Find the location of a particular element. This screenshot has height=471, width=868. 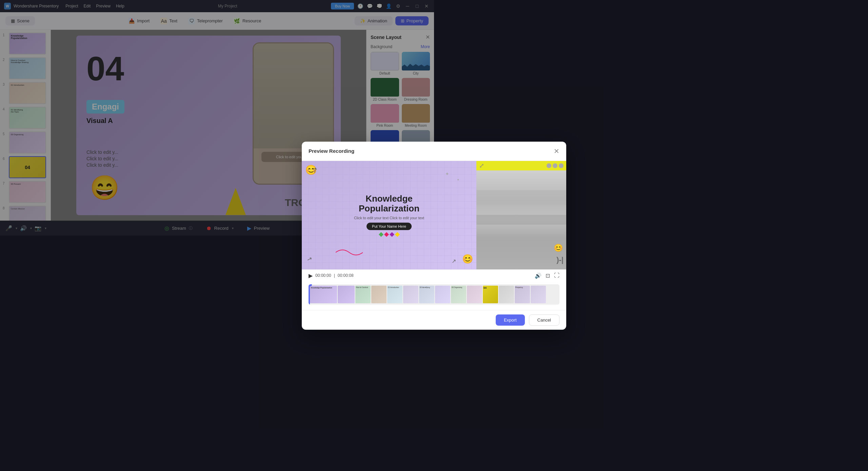

modal-title: Preview Recording is located at coordinates (332, 151).